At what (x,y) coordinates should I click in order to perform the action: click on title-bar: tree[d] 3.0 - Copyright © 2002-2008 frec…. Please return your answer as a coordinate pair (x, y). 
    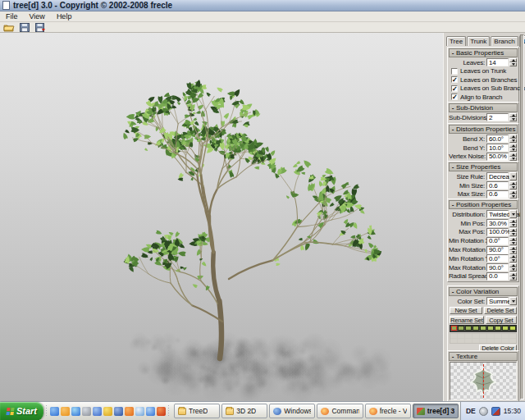
    Looking at the image, I should click on (262, 6).